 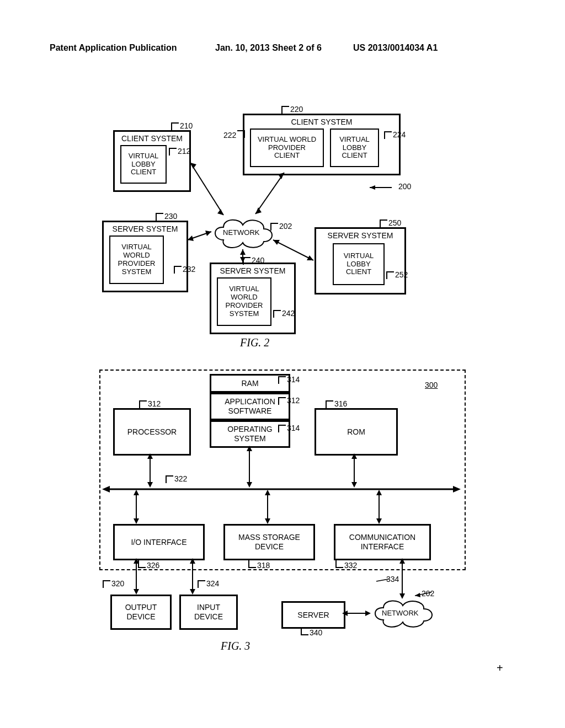 What do you see at coordinates (255, 343) in the screenshot?
I see `fig2-caption: FIG. 2` at bounding box center [255, 343].